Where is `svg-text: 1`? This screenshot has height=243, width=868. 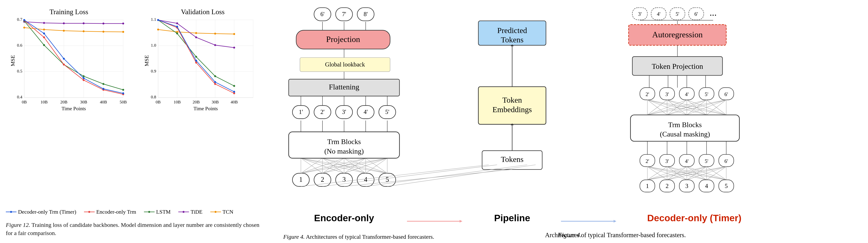 svg-text: 1 is located at coordinates (301, 180).